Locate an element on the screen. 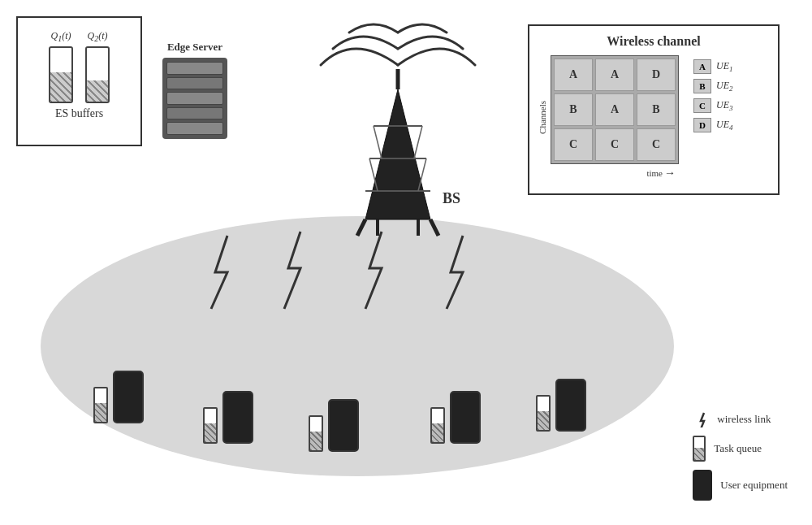 The width and height of the screenshot is (812, 525). es-buffers-box: Q1(t) Q2(t) ES buffers is located at coordinates (80, 81).